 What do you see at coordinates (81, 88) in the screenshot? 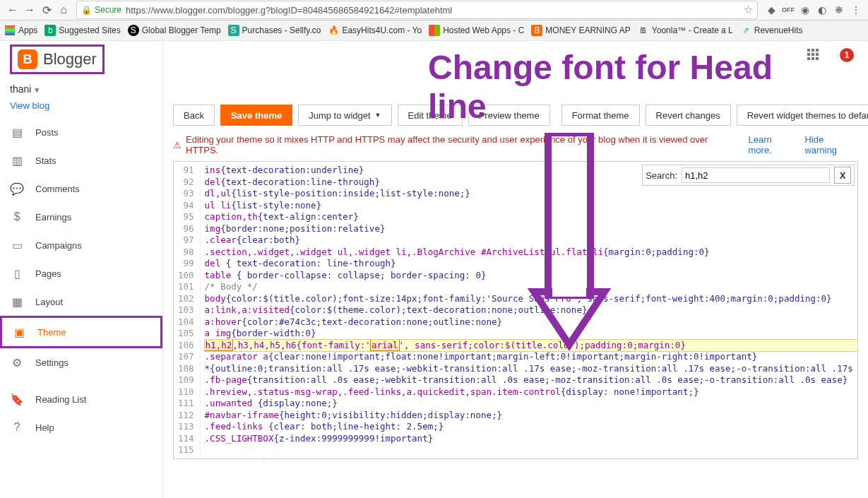
I see `blog-selector: thani▼` at bounding box center [81, 88].